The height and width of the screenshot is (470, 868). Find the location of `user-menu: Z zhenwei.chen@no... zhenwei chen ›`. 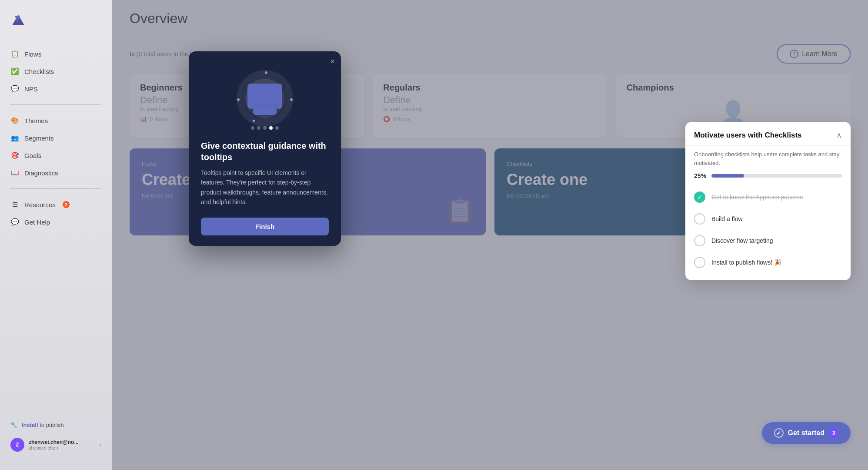

user-menu: Z zhenwei.chen@no... zhenwei chen › is located at coordinates (56, 445).